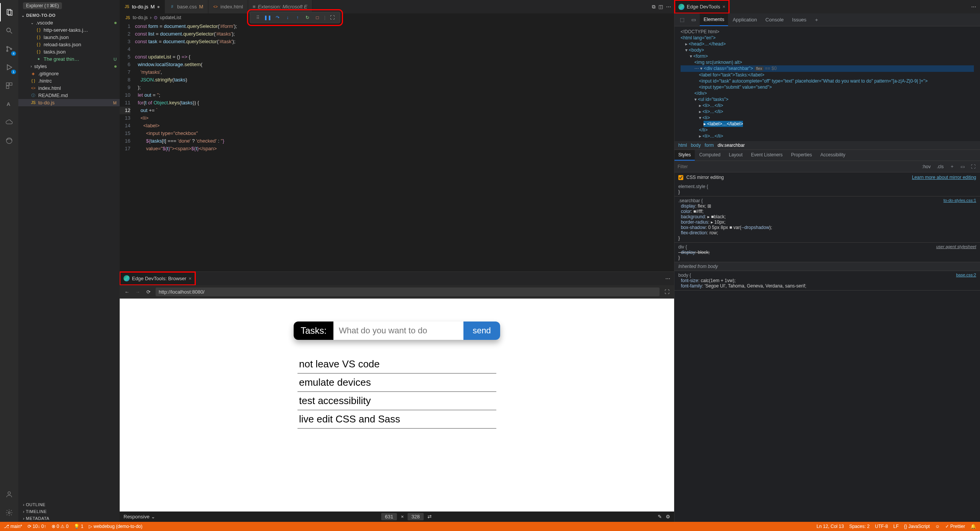 Image resolution: width=980 pixels, height=531 pixels. Describe the element at coordinates (69, 102) in the screenshot. I see `file-item-active: JSto-do.jsM` at that location.